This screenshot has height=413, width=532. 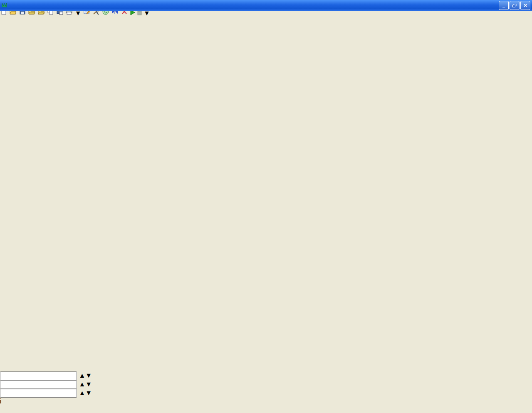 What do you see at coordinates (140, 13) in the screenshot?
I see `stop-icon` at bounding box center [140, 13].